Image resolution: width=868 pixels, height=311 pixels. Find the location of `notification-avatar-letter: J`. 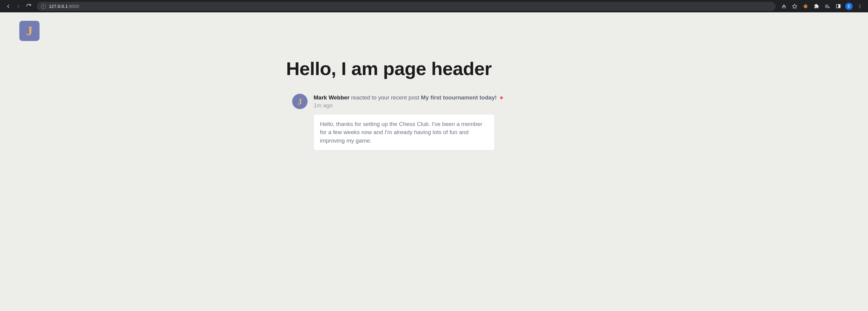

notification-avatar-letter: J is located at coordinates (300, 102).